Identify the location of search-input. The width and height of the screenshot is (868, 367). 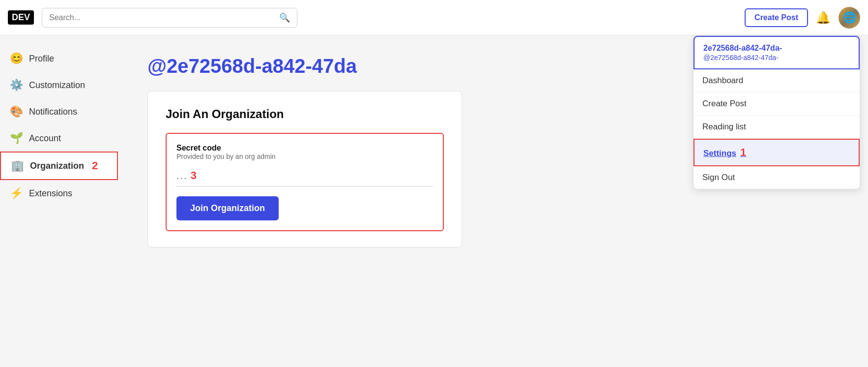
(162, 18).